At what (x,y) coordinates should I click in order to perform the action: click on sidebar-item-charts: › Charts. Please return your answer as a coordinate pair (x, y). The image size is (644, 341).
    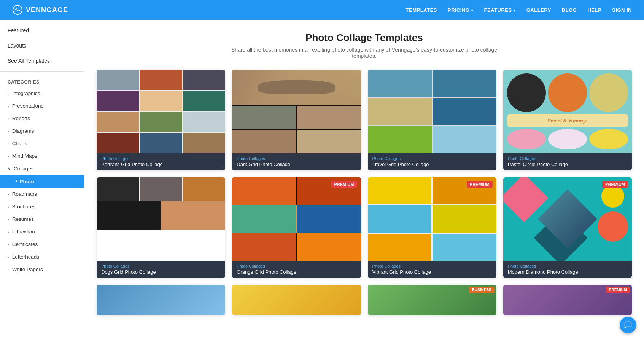
    Looking at the image, I should click on (42, 144).